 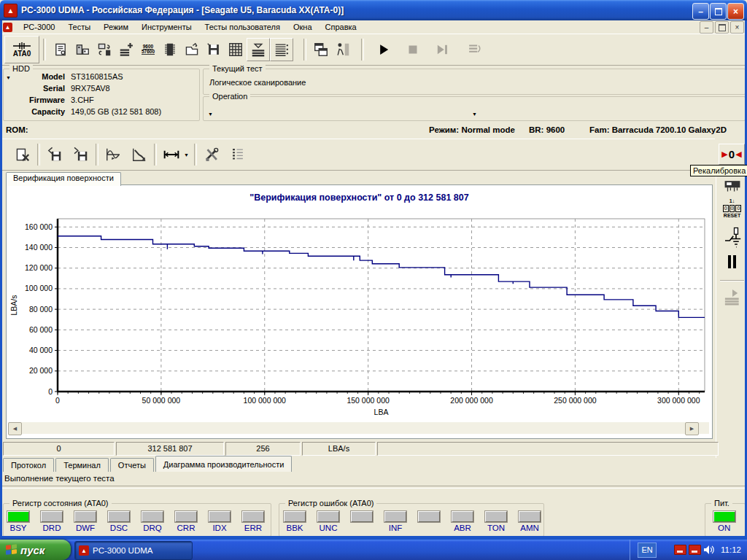 I want to click on parameters-button, so click(x=238, y=155).